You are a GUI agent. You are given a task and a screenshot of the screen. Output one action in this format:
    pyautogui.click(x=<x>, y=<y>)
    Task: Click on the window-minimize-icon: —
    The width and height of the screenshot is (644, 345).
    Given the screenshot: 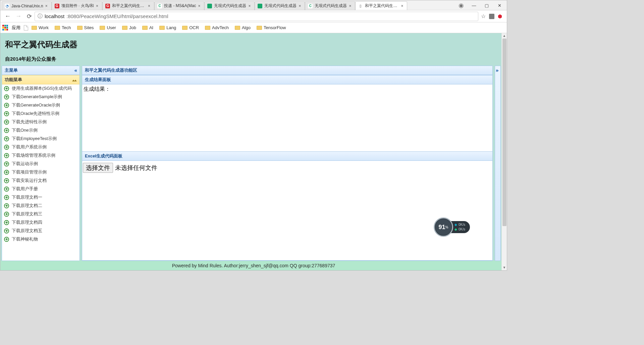 What is the action you would take?
    pyautogui.click(x=474, y=5)
    